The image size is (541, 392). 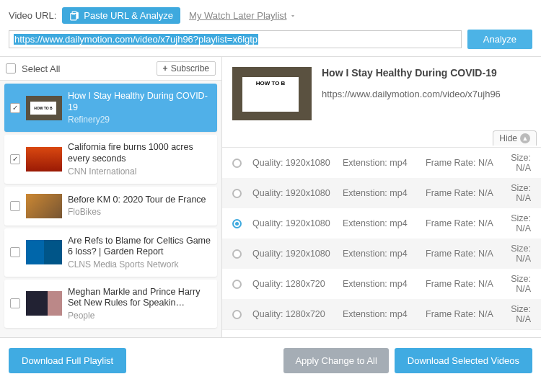 I want to click on detail-title: How I Stay Healthy During COVID-19, so click(x=411, y=73).